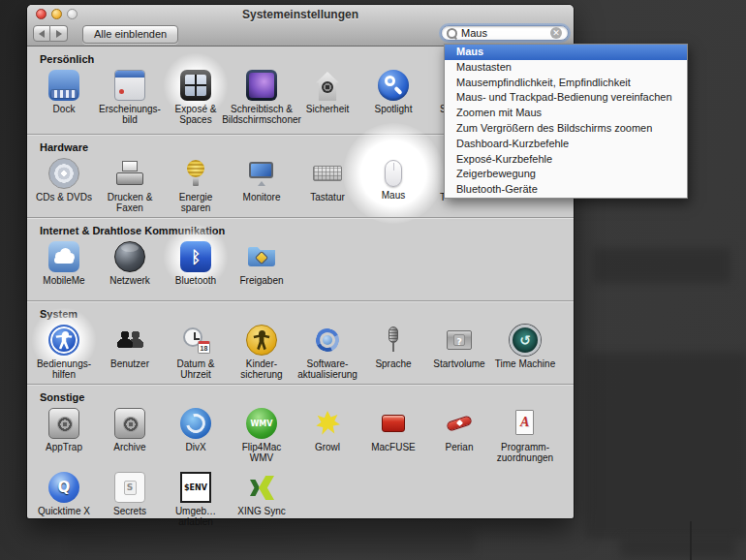  I want to click on search-suggestion: Zum Vergrößern des Bildschirms zoomen, so click(566, 129).